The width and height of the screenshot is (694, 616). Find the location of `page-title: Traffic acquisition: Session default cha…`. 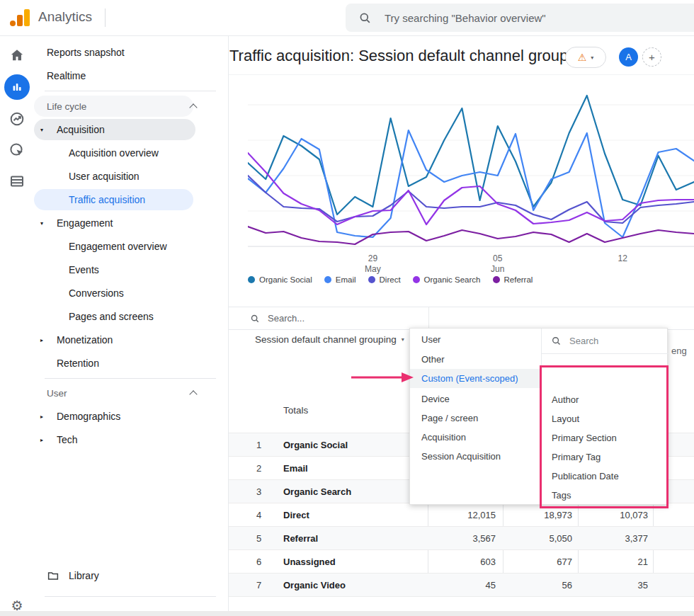

page-title: Traffic acquisition: Session default cha… is located at coordinates (409, 56).